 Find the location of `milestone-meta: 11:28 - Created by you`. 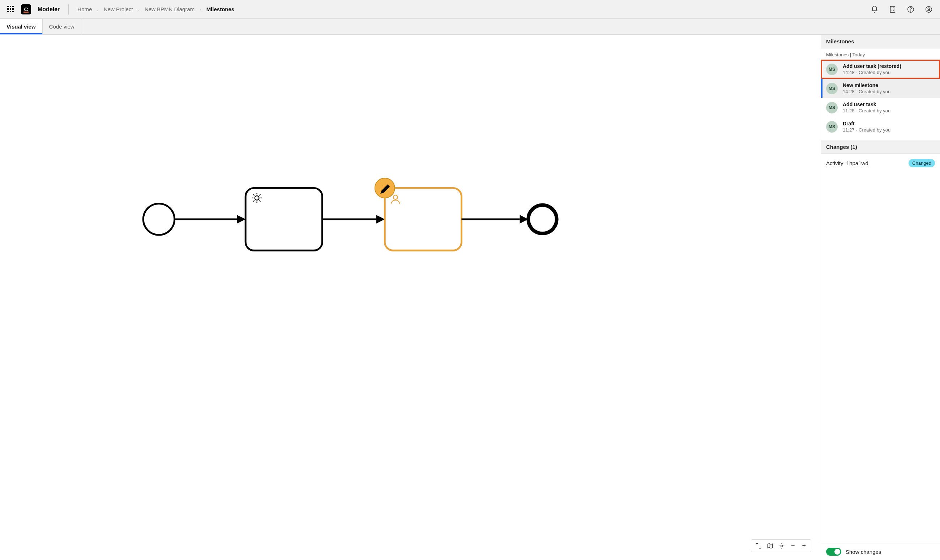

milestone-meta: 11:28 - Created by you is located at coordinates (867, 111).